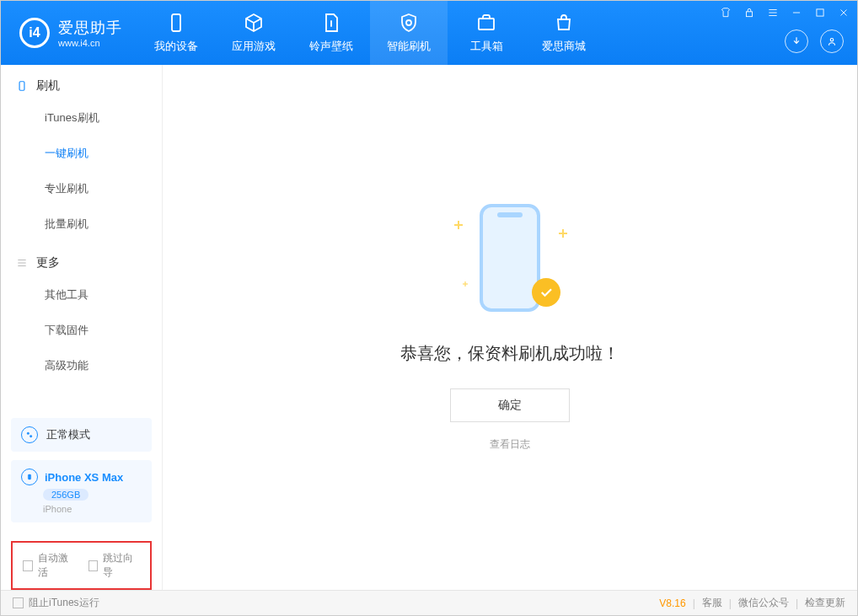  Describe the element at coordinates (844, 13) in the screenshot. I see `close-icon` at that location.